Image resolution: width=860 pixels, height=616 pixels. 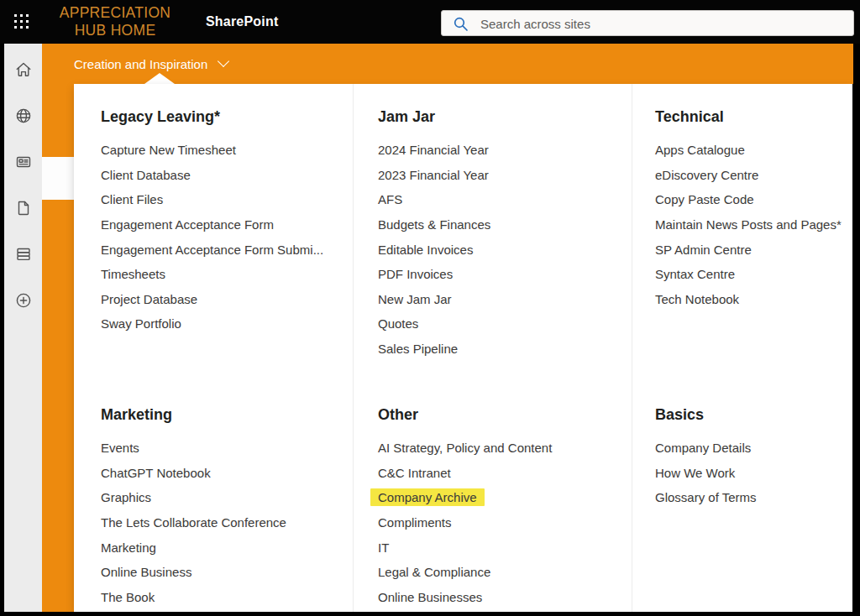 What do you see at coordinates (227, 249) in the screenshot?
I see `menu-item: Engagement Acceptance Form Submi...` at bounding box center [227, 249].